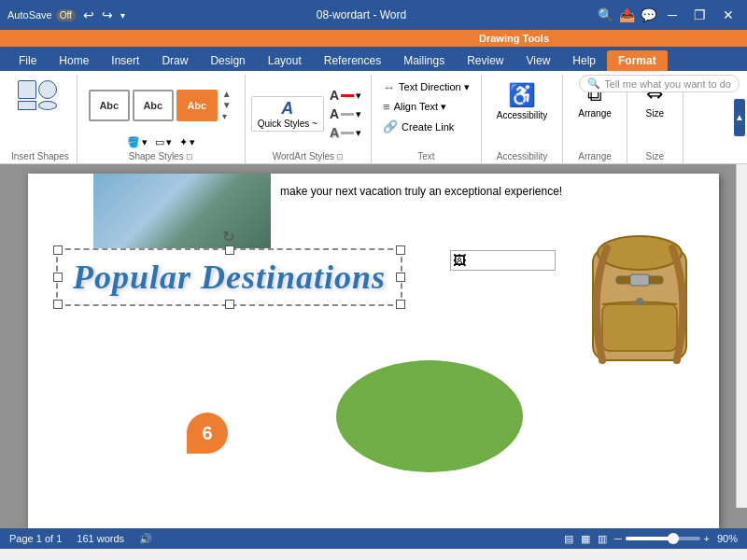 Image resolution: width=747 pixels, height=560 pixels. I want to click on vertical-scrollbar, so click(741, 336).